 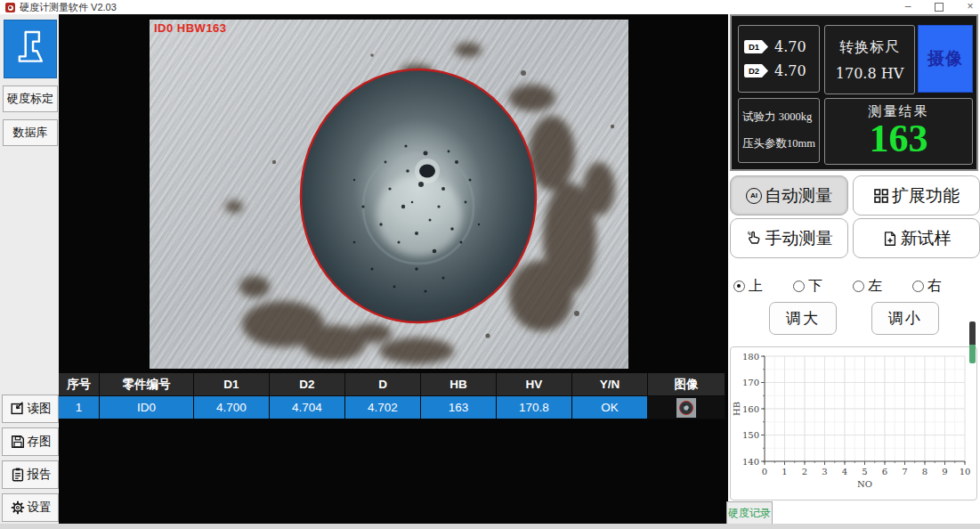 What do you see at coordinates (944, 472) in the screenshot?
I see `svg-text: 9` at bounding box center [944, 472].